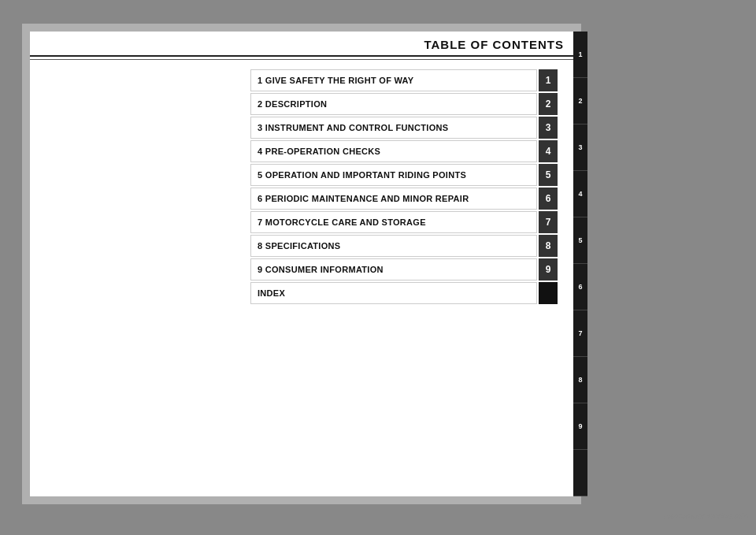 This screenshot has width=756, height=535. Describe the element at coordinates (580, 473) in the screenshot. I see `sidebar-tab-index` at that location.